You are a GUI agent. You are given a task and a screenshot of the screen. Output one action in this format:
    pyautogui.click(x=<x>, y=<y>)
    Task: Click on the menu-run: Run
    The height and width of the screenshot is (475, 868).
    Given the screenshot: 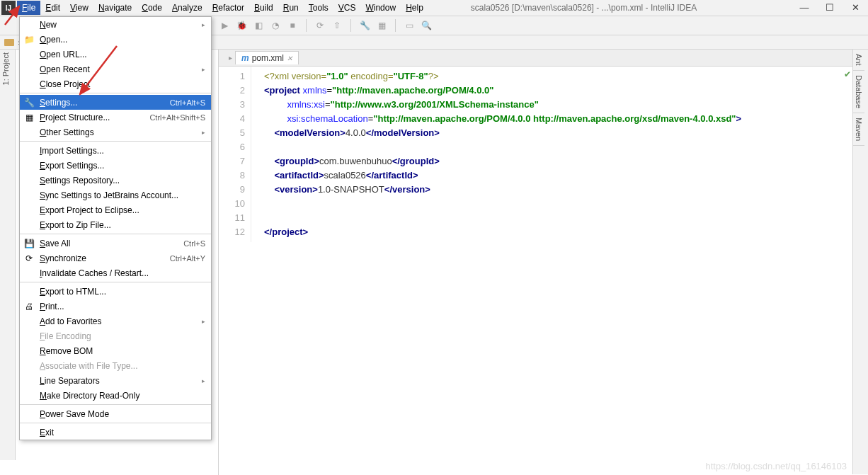 What is the action you would take?
    pyautogui.click(x=291, y=8)
    